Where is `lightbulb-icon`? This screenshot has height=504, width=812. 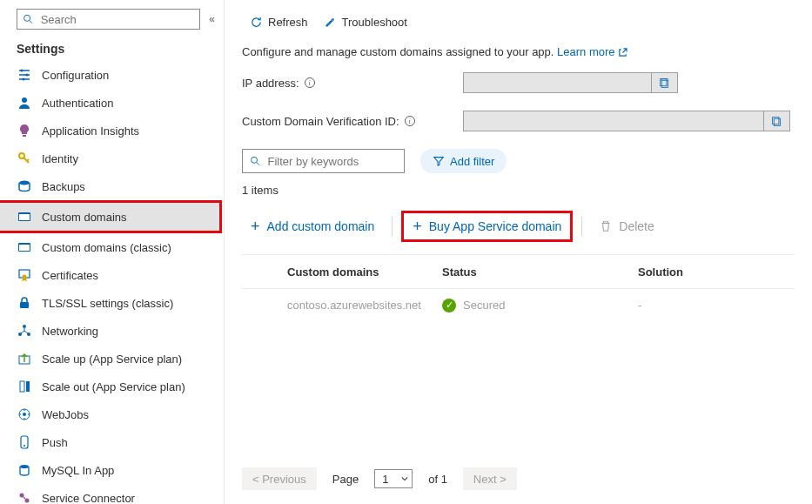
lightbulb-icon is located at coordinates (24, 131).